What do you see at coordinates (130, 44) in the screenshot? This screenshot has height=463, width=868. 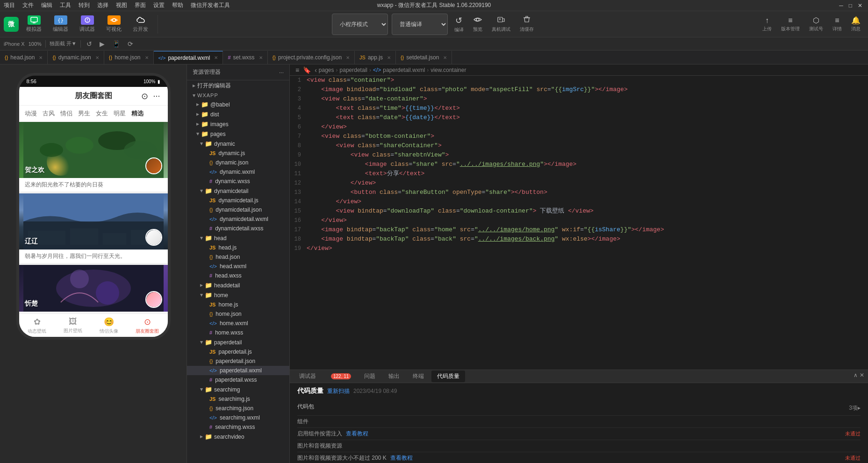 I see `rotate-btn: ⟳` at bounding box center [130, 44].